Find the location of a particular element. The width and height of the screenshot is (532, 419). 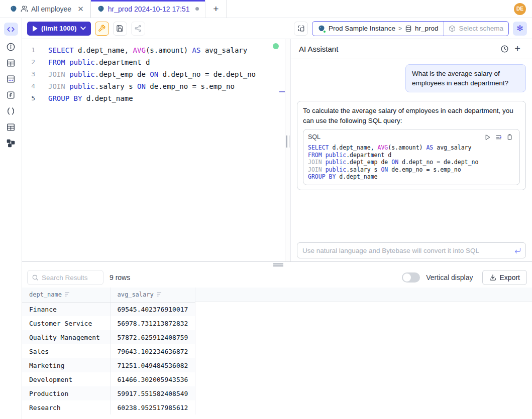

table-row: Finance69545.402376910017 is located at coordinates (109, 309).